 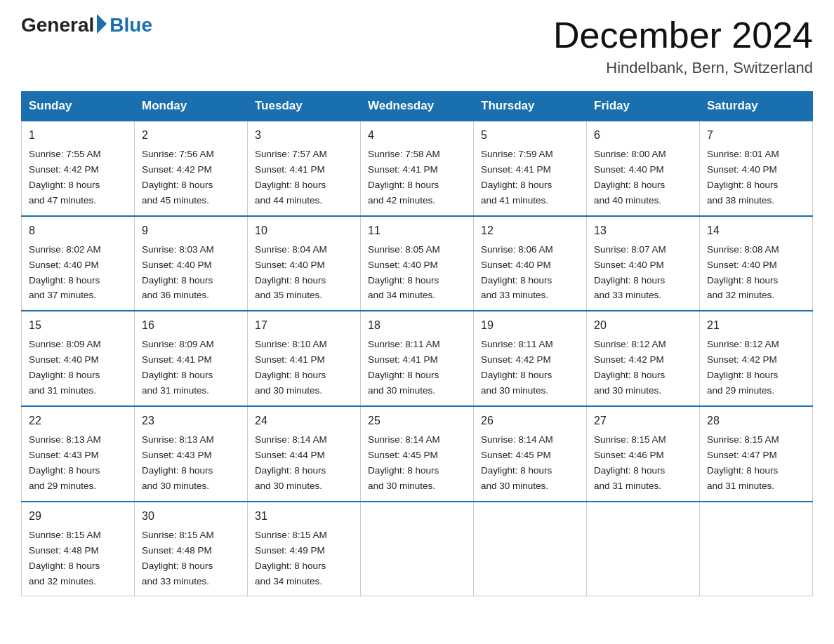 I want to click on day-number: 2, so click(x=191, y=135).